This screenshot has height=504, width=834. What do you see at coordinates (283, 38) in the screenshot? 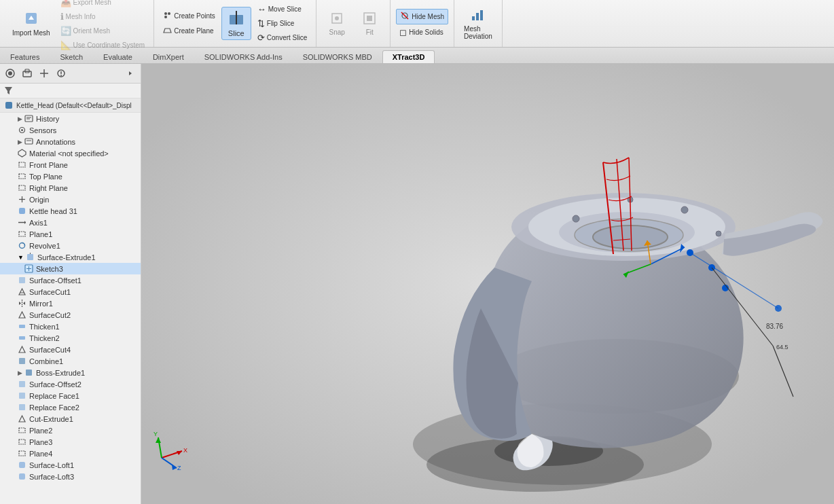
I see `convert-slice-button: ⟳ Convert Slice` at bounding box center [283, 38].